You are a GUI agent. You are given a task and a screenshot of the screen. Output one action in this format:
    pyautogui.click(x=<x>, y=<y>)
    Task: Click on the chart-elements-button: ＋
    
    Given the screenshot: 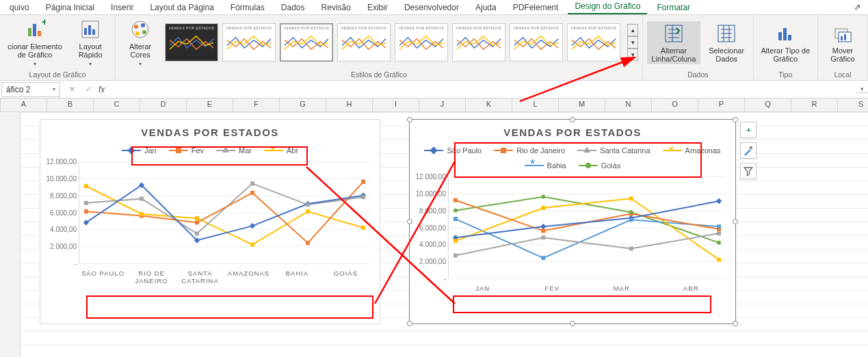 What is the action you would take?
    pyautogui.click(x=748, y=130)
    